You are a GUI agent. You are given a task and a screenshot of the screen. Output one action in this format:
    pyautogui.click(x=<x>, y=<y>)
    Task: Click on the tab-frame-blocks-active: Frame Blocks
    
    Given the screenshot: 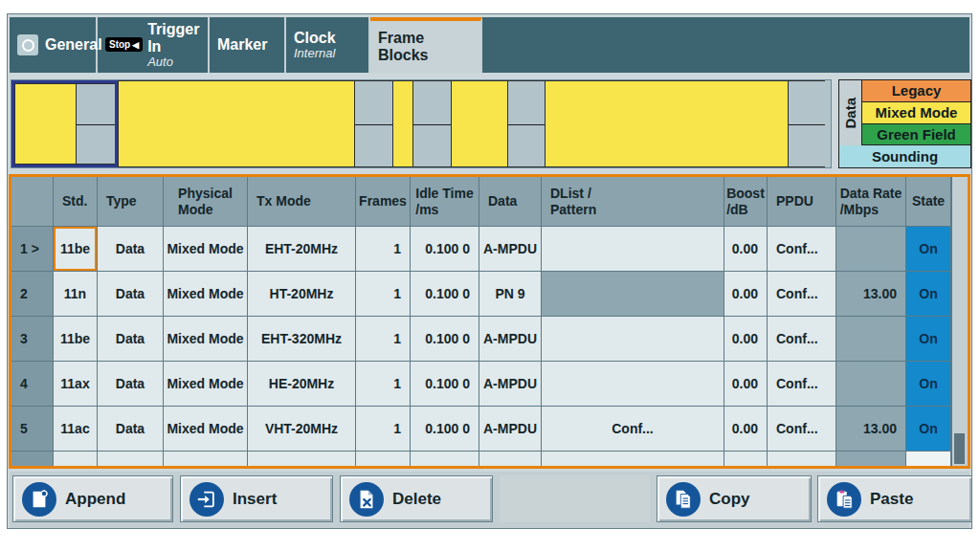 What is the action you would take?
    pyautogui.click(x=427, y=45)
    